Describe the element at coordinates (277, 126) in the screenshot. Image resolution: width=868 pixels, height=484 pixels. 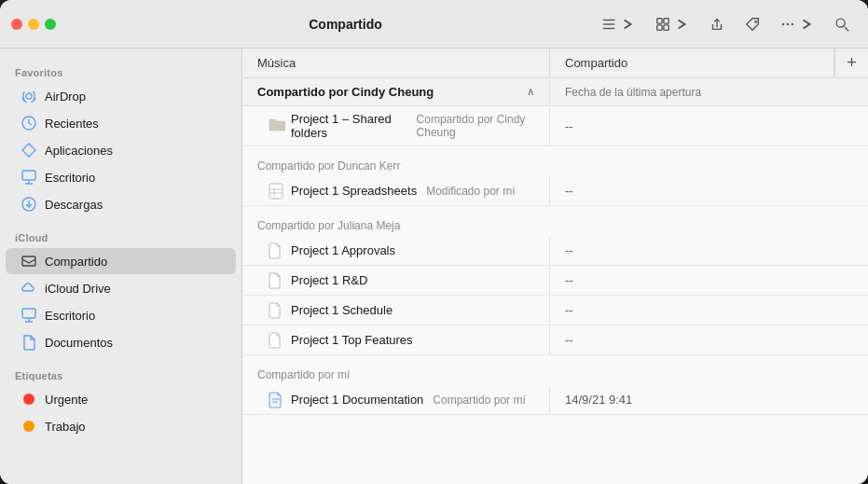
I see `folder-icon` at that location.